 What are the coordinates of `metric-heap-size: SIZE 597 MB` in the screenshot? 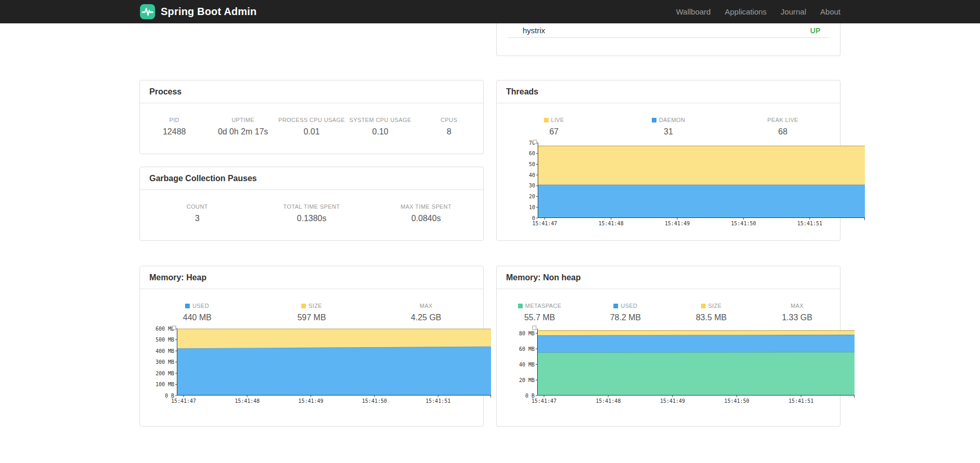 It's located at (312, 312).